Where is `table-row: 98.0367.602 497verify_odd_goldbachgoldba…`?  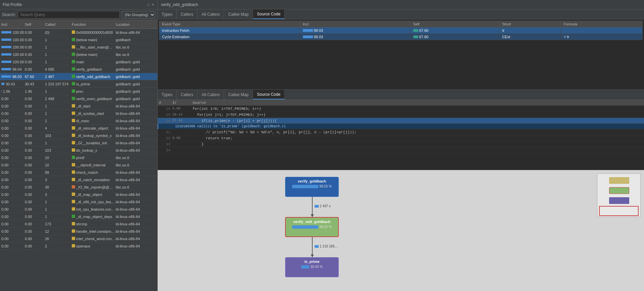 table-row: 98.0367.602 497verify_odd_goldbachgoldba… is located at coordinates (78, 77).